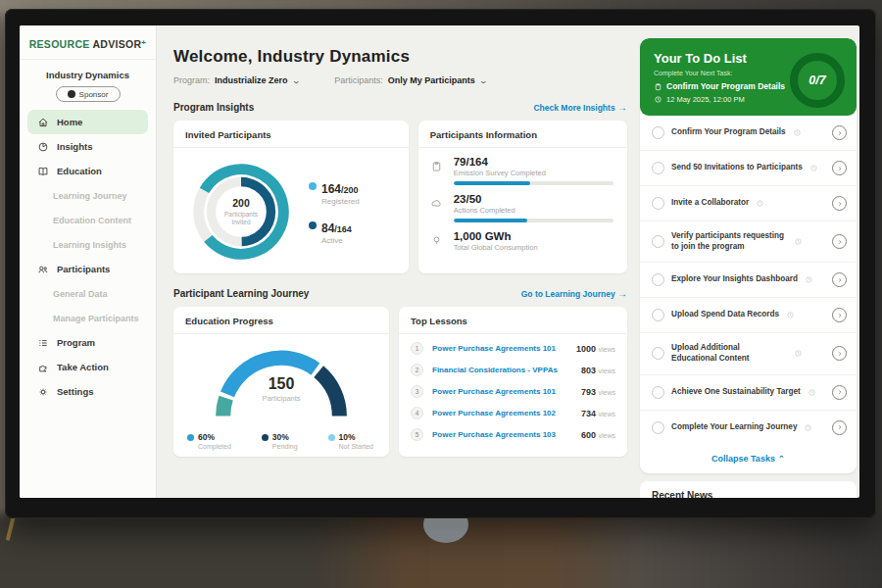 The width and height of the screenshot is (882, 588). Describe the element at coordinates (514, 434) in the screenshot. I see `lesson-row: 5 Power Purchase Agreements 103 600 view…` at that location.